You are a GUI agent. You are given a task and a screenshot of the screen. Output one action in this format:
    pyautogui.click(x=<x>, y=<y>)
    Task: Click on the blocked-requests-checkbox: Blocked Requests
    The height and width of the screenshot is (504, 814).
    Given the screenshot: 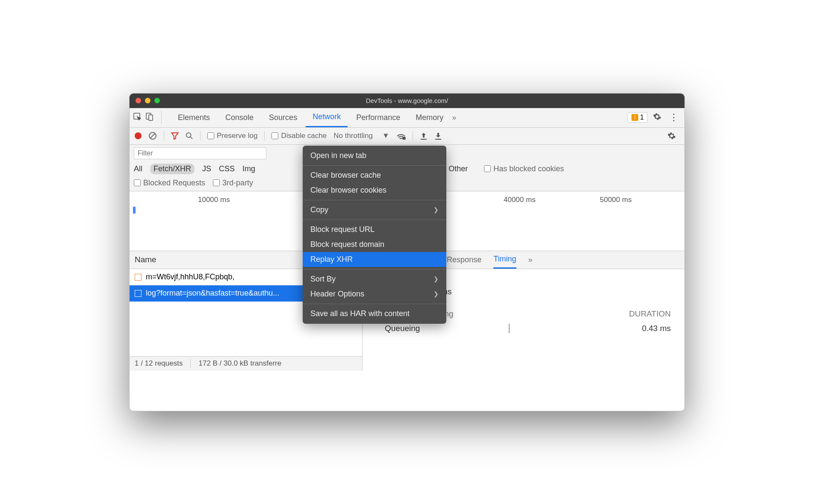 What is the action you would take?
    pyautogui.click(x=169, y=183)
    